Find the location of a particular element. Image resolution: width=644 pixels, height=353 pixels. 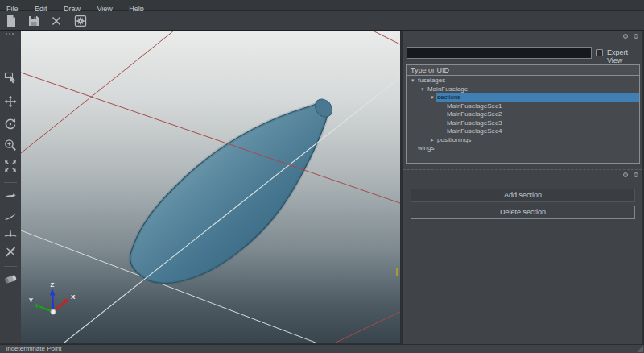

zoom-in-icon is located at coordinates (10, 145).